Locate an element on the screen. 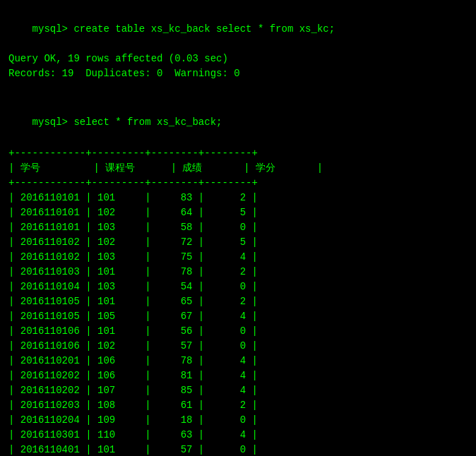 Image resolution: width=476 pixels, height=456 pixels. table-row: | 2016110202 | 107 | 85 | 4 | is located at coordinates (238, 391).